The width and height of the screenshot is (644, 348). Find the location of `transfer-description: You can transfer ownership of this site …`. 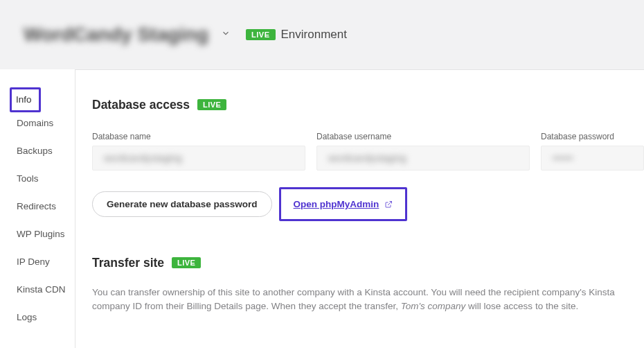

transfer-description: You can transfer ownership of this site … is located at coordinates (359, 299).